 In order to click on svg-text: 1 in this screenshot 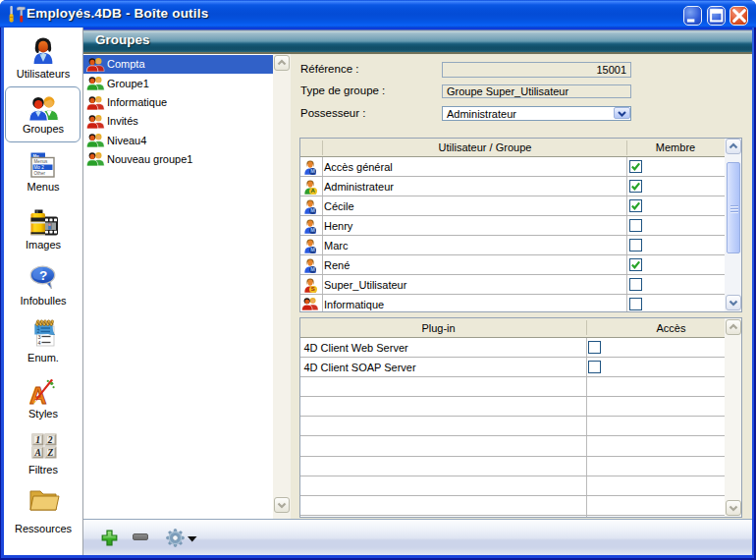, I will do `click(37, 440)`.